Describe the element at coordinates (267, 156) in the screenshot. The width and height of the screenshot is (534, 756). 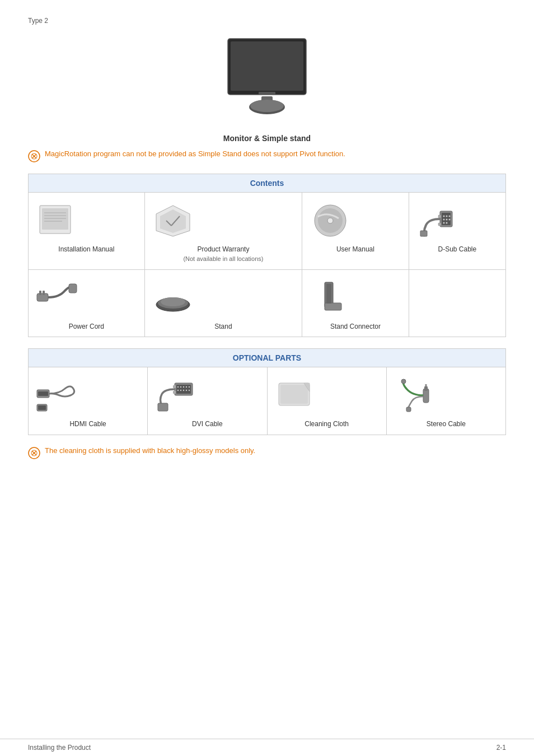
I see `notice-magicrotation: MagicRotation program can not be provide…` at that location.